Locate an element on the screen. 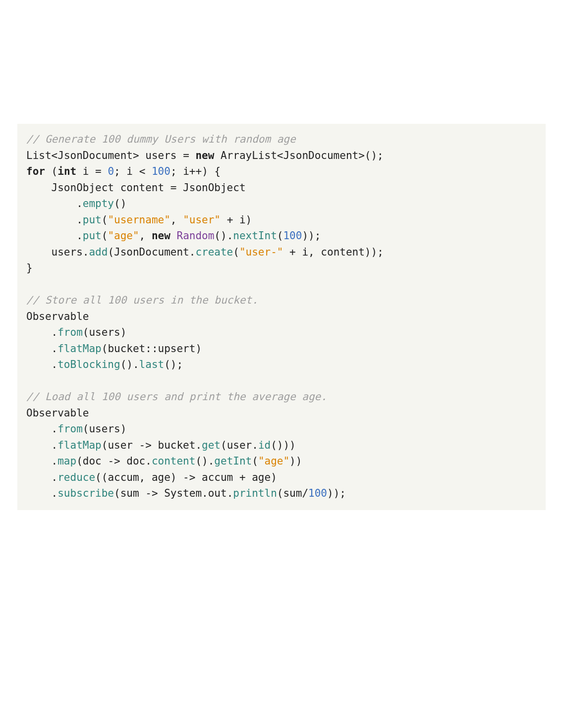 The height and width of the screenshot is (728, 563). token-punct: () is located at coordinates (120, 204).